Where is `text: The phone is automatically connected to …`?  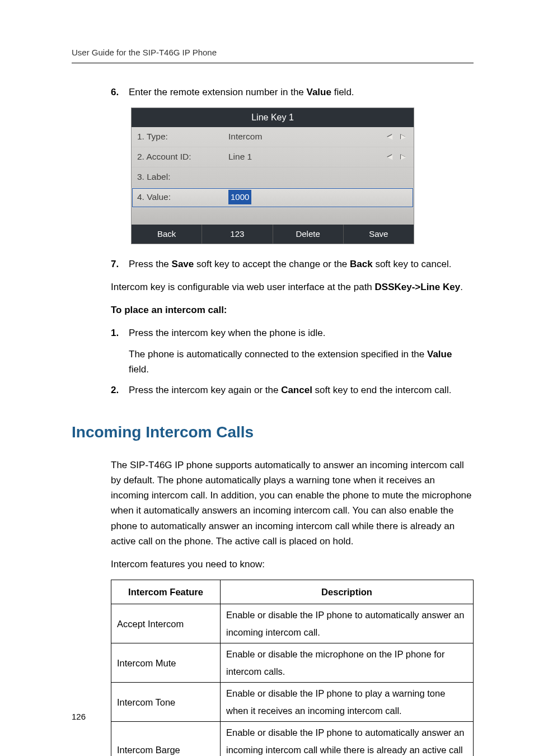
text: The phone is automatically connected to … is located at coordinates (278, 354).